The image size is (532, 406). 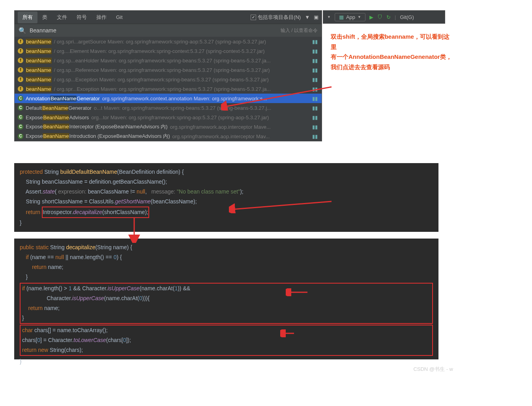 I want to click on app-icon: ▦, so click(x=341, y=17).